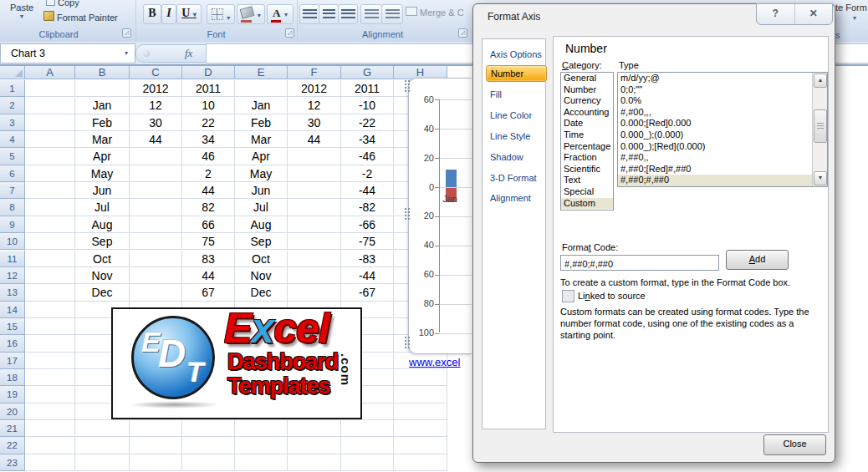 This screenshot has height=472, width=868. What do you see at coordinates (515, 157) in the screenshot?
I see `sidebar-item-shadow: Shadow` at bounding box center [515, 157].